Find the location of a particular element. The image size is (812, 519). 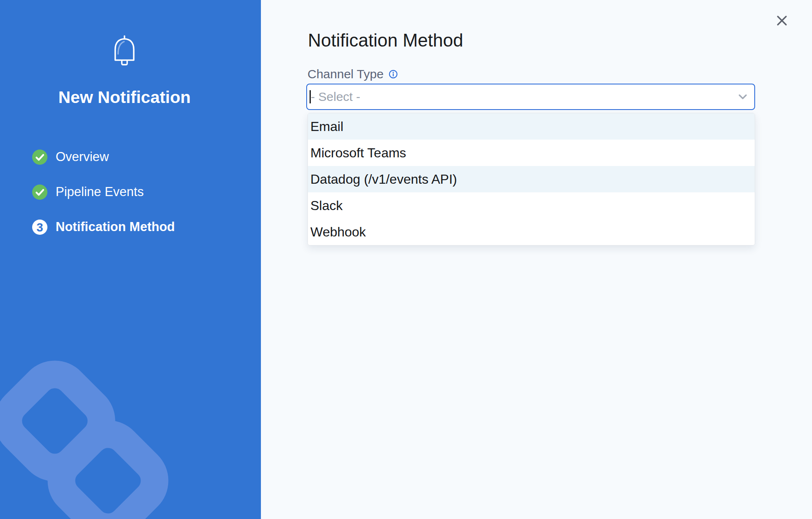

sidebar-step-notification-method: 3 Notification Method is located at coordinates (130, 227).